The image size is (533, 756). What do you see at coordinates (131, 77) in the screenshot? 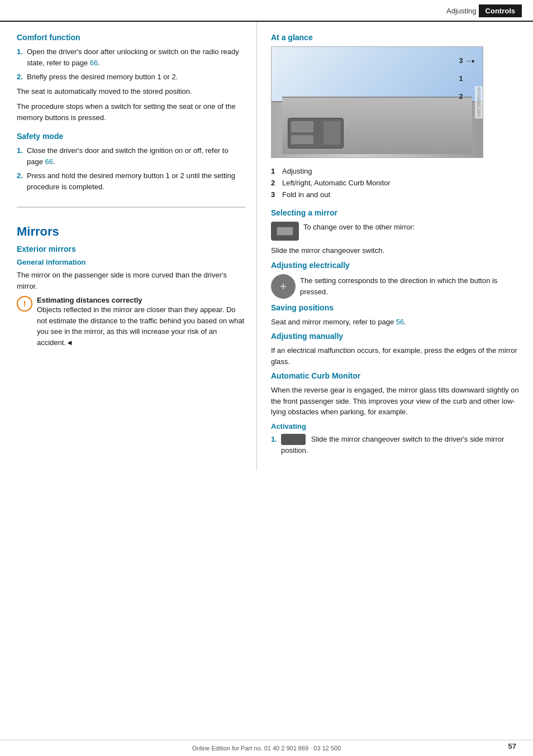
I see `comfort-step-2: 2. Briefly press the desired memory butt…` at bounding box center [131, 77].